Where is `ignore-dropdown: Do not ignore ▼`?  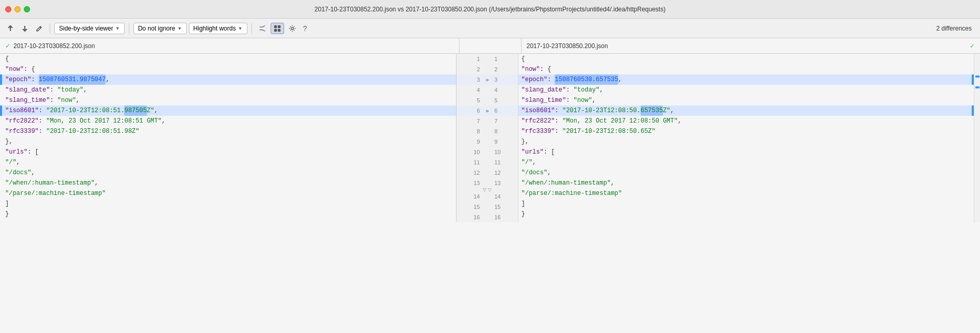 ignore-dropdown: Do not ignore ▼ is located at coordinates (160, 28).